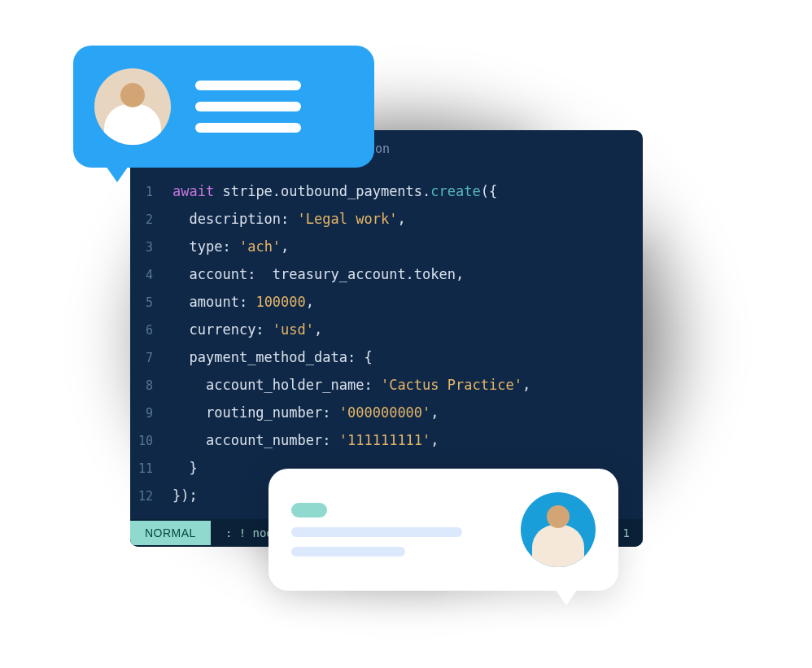 This screenshot has width=812, height=668. Describe the element at coordinates (151, 247) in the screenshot. I see `line-number: 3` at that location.